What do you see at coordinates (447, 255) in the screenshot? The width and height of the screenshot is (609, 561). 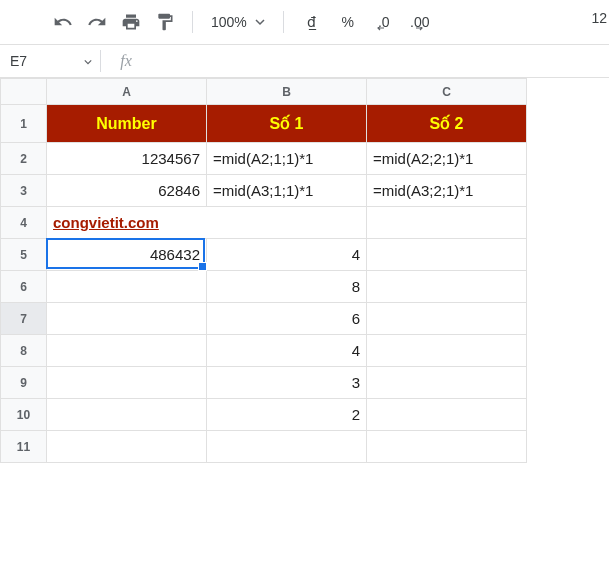 I see `cell-c5` at bounding box center [447, 255].